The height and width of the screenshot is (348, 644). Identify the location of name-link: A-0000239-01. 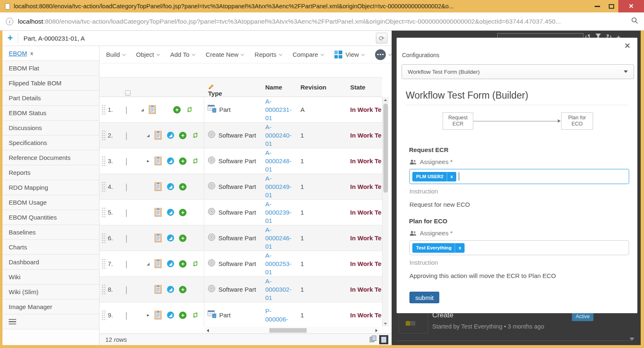
(279, 213).